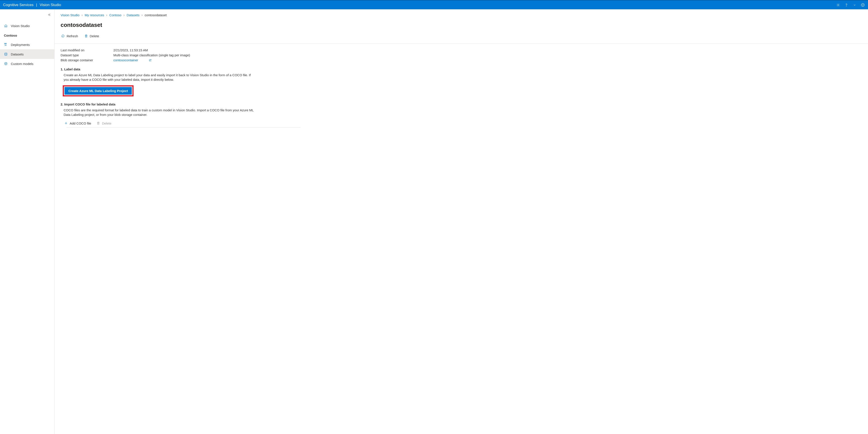 This screenshot has width=868, height=434. What do you see at coordinates (27, 64) in the screenshot?
I see `sidebar-item-custom-models: Custom models` at bounding box center [27, 64].